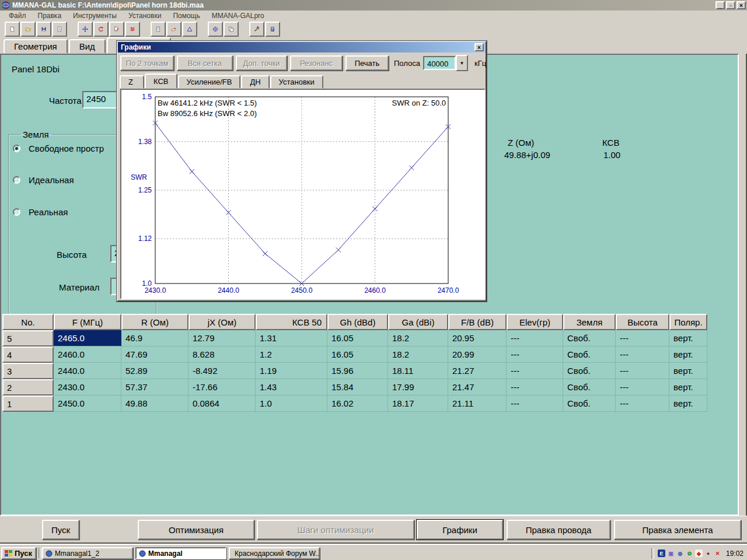 This screenshot has width=747, height=560. What do you see at coordinates (58, 148) in the screenshot?
I see `ground-option-1: Свободное простр` at bounding box center [58, 148].